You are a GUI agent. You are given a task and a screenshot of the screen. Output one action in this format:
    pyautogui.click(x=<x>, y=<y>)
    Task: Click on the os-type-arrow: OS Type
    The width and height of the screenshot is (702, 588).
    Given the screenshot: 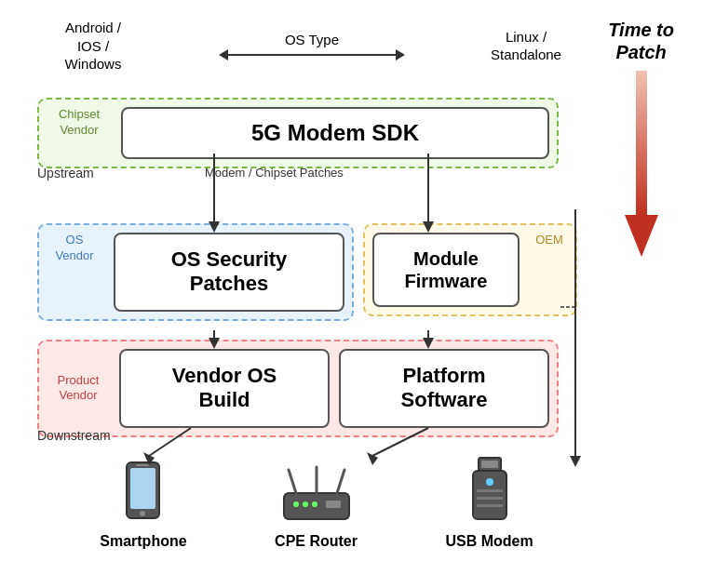 What is the action you would take?
    pyautogui.click(x=312, y=47)
    